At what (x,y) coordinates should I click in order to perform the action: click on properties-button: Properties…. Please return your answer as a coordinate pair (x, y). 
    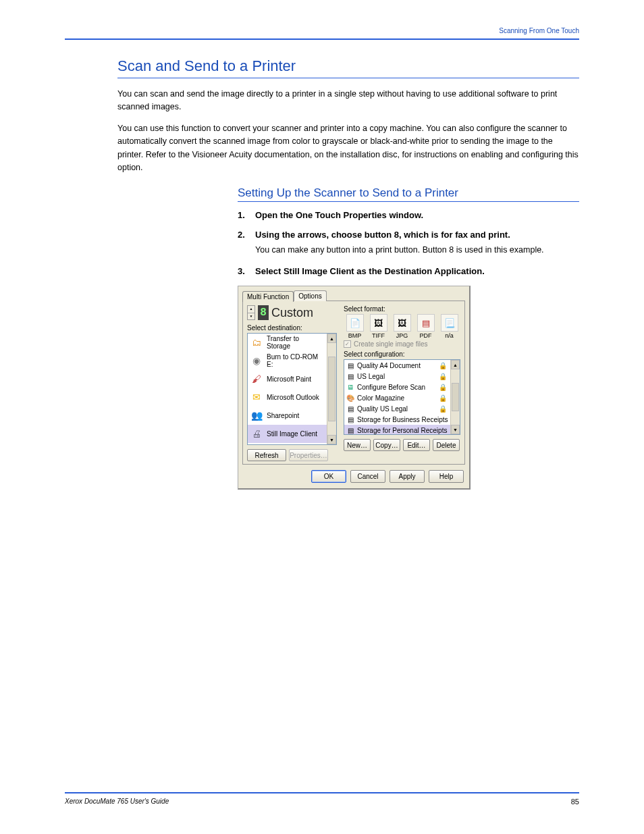
    Looking at the image, I should click on (308, 455).